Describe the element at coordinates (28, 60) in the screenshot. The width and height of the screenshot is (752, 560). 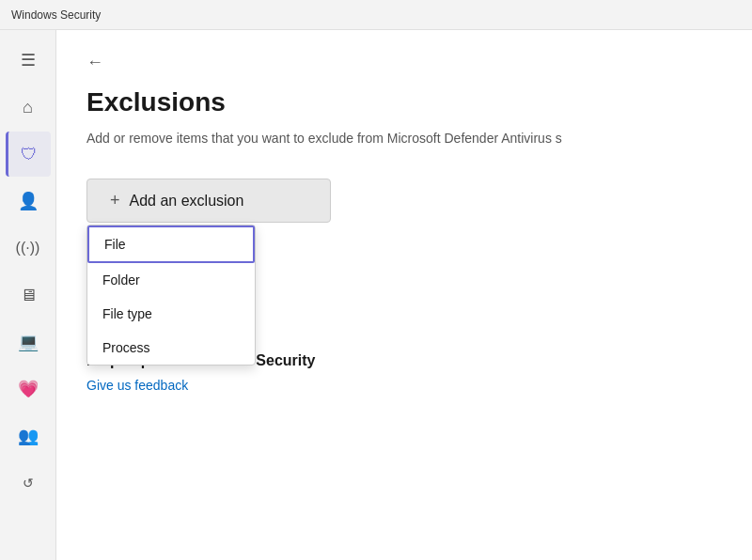
I see `sidebar-item-menu: ☰` at that location.